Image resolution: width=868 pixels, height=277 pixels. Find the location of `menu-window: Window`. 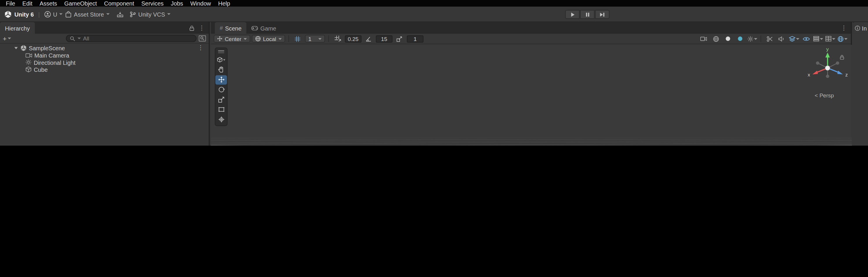

menu-window: Window is located at coordinates (201, 3).